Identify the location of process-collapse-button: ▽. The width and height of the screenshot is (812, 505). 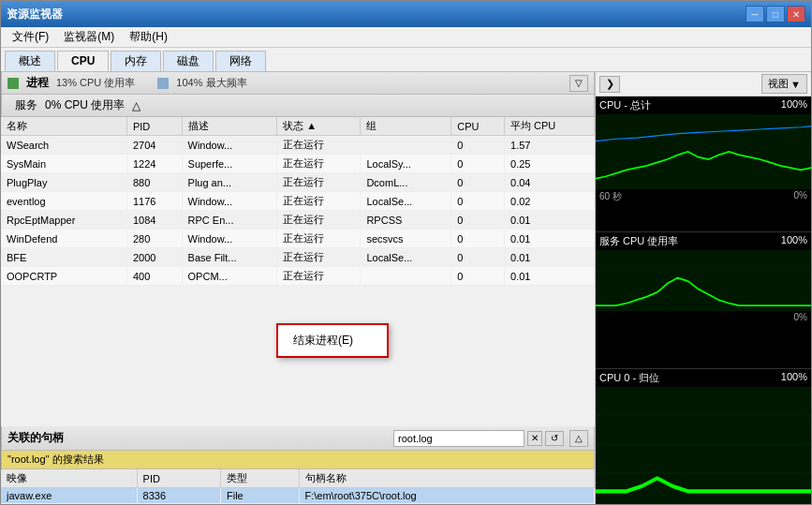
(579, 83).